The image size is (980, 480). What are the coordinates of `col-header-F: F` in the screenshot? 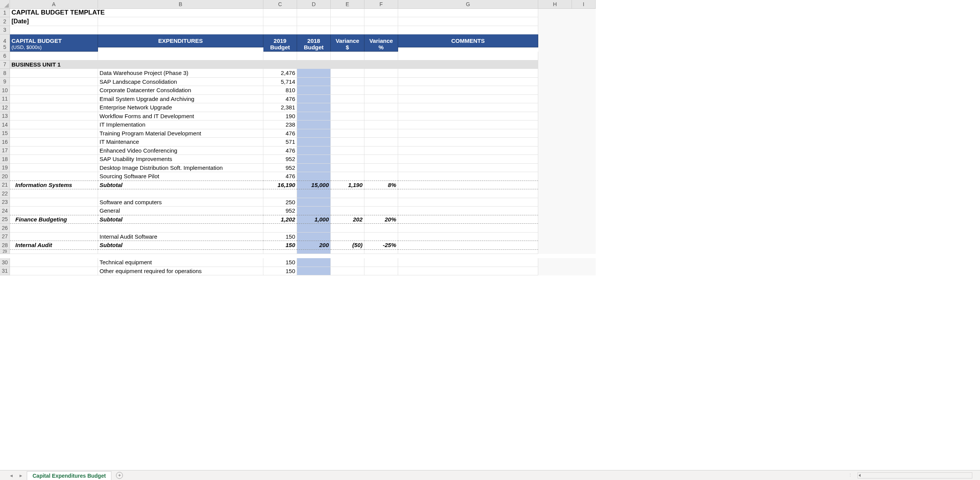 It's located at (381, 5).